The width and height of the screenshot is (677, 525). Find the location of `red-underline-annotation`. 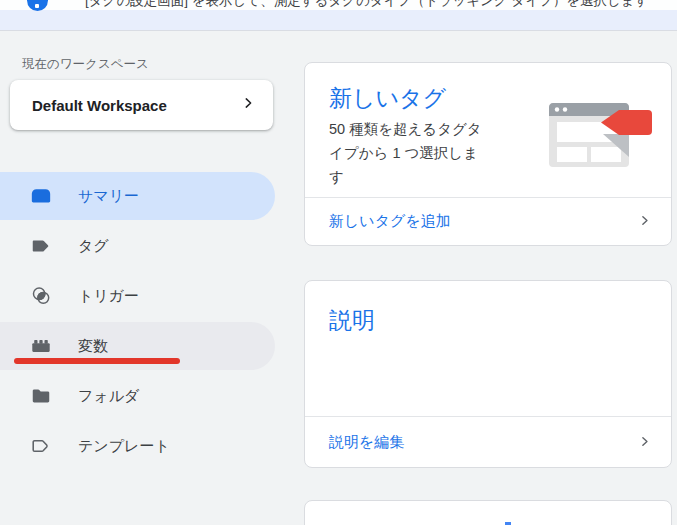

red-underline-annotation is located at coordinates (97, 361).